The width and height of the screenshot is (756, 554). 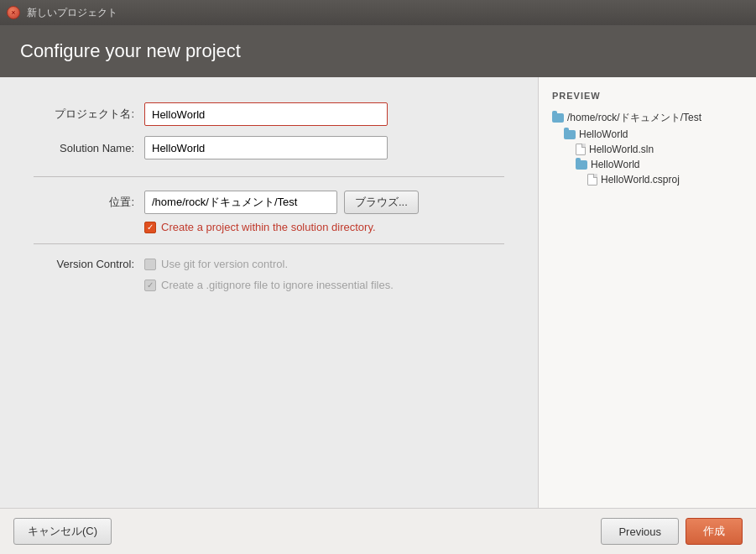 I want to click on tree-item-label: /home/rock/ドキュメント/Test, so click(x=634, y=118).